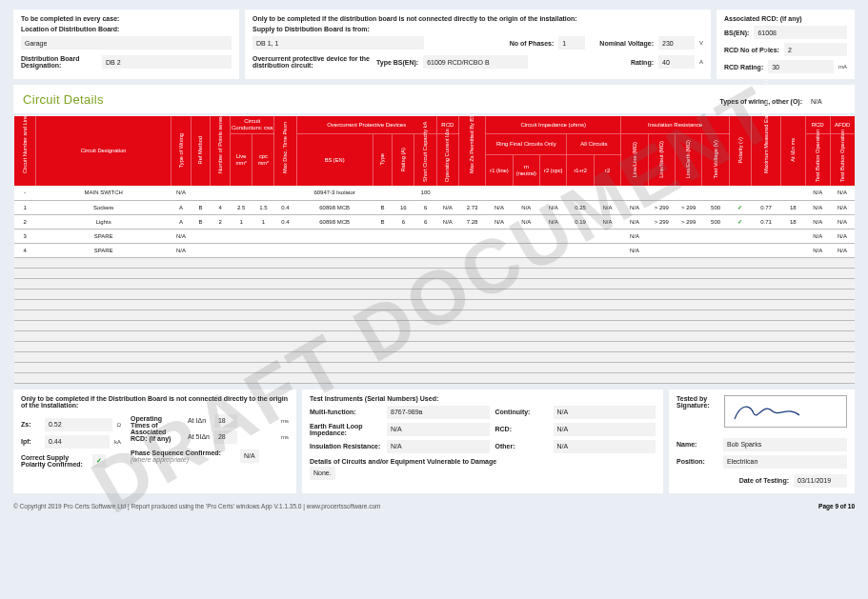 This screenshot has width=868, height=599. I want to click on cell-mzp: 2.73, so click(472, 208).